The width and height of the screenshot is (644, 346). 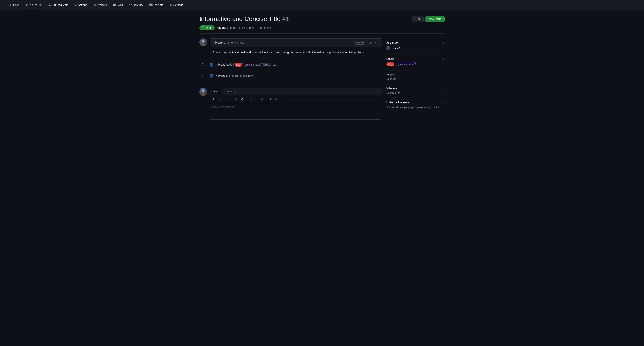 I want to click on comment-box: njlyon0 commented now Member ☺ ··· Furth…, so click(x=296, y=48).